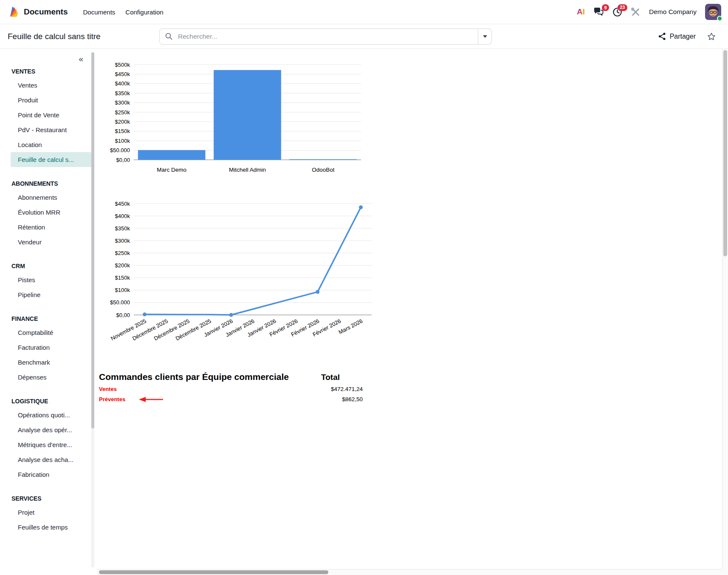 The width and height of the screenshot is (728, 575). Describe the element at coordinates (48, 377) in the screenshot. I see `sidebar-item-d-penses: Dépenses` at that location.